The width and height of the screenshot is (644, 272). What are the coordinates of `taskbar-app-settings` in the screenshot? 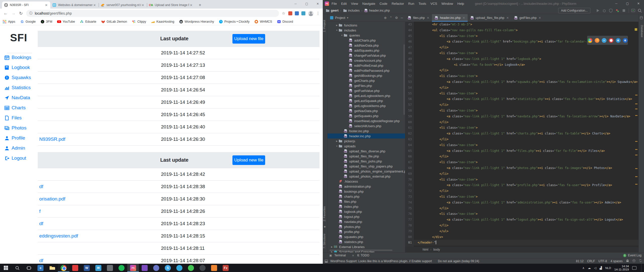 It's located at (110, 268).